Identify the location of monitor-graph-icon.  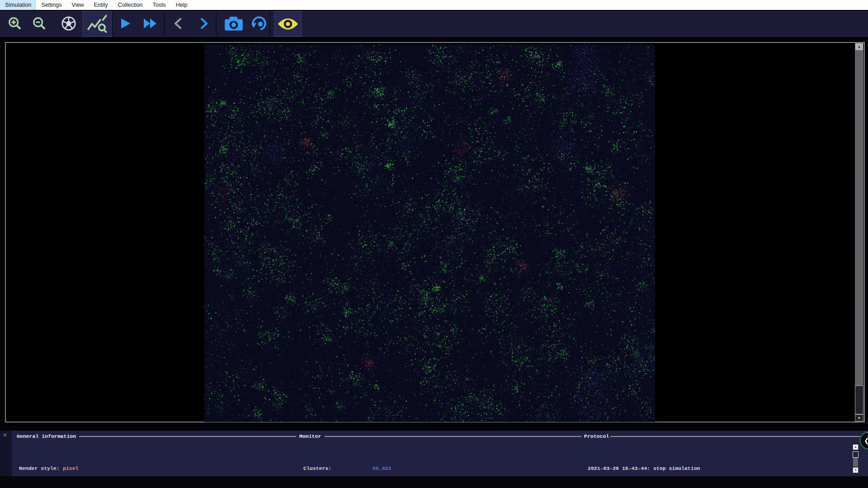
(97, 24).